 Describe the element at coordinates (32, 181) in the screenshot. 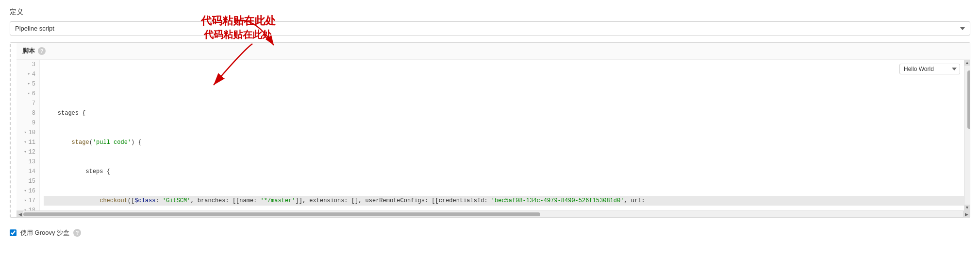

I see `line-number: 15` at that location.